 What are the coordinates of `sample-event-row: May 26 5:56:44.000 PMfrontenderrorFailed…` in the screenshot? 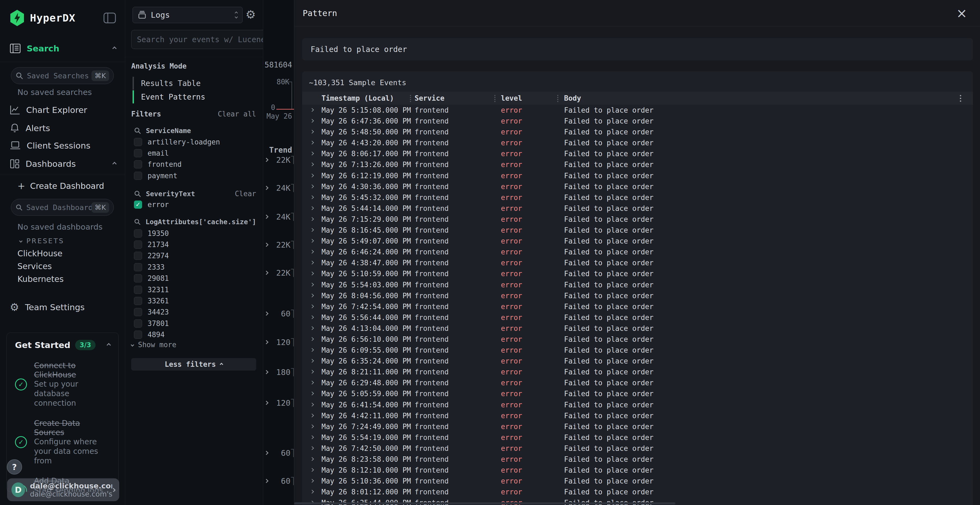 It's located at (638, 318).